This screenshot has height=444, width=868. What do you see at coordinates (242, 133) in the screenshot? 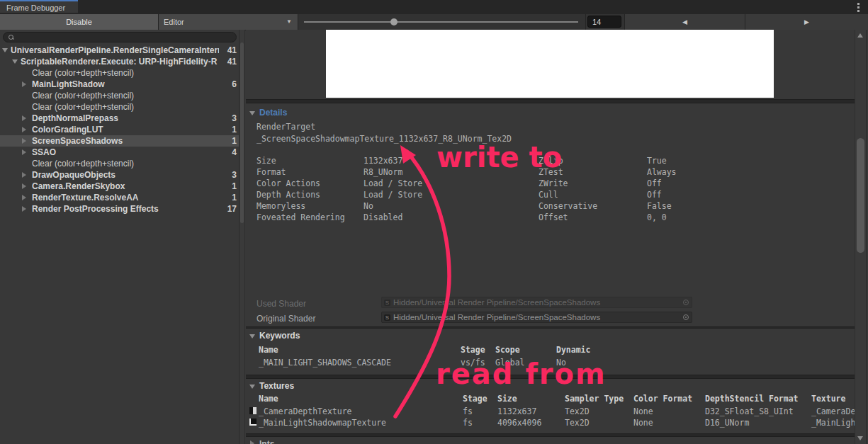
I see `left-scrollbar-thumb` at bounding box center [242, 133].